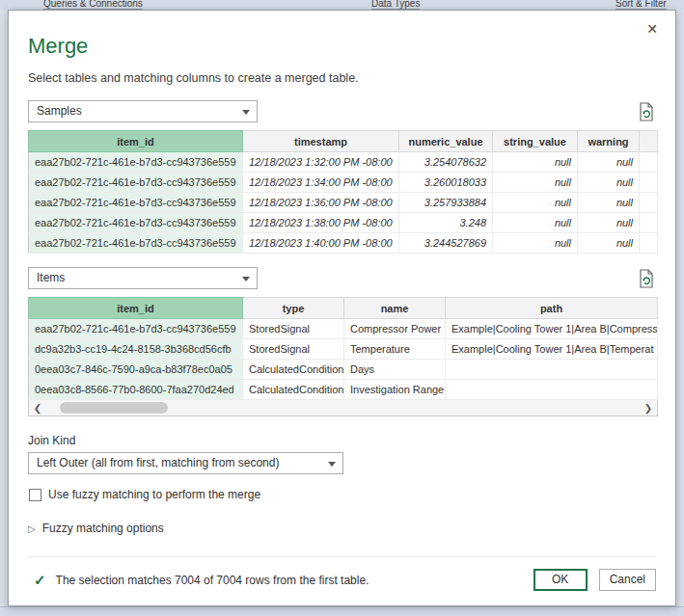 Image resolution: width=684 pixels, height=616 pixels. What do you see at coordinates (212, 580) in the screenshot?
I see `match-status-text: The selection matches 7004 of 7004 rows …` at bounding box center [212, 580].